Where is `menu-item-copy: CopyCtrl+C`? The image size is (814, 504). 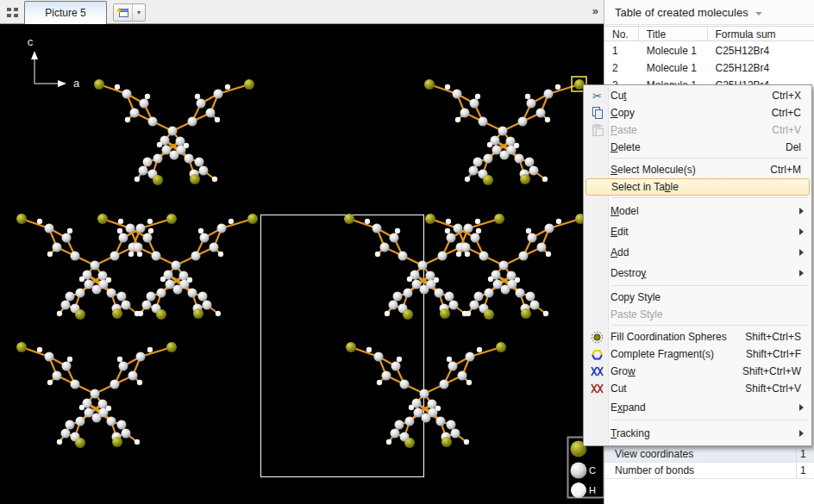
menu-item-copy: CopyCtrl+C is located at coordinates (698, 113).